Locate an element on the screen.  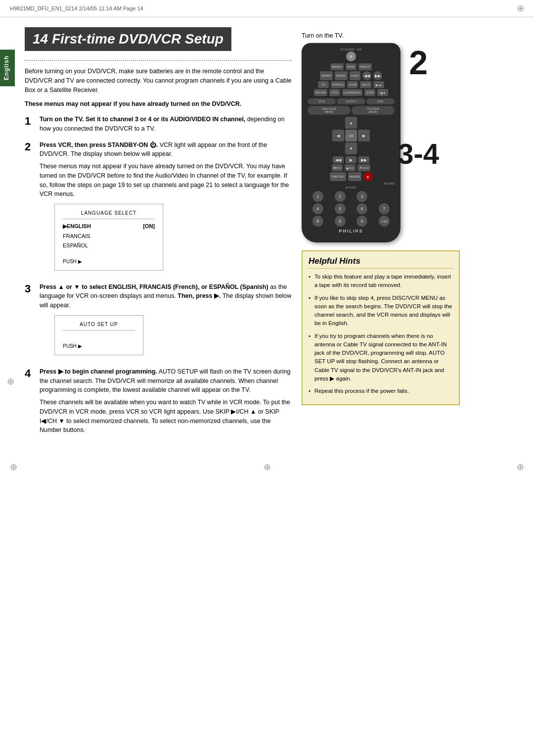
osd-item-espanol: ESPAÑOL is located at coordinates (109, 245).